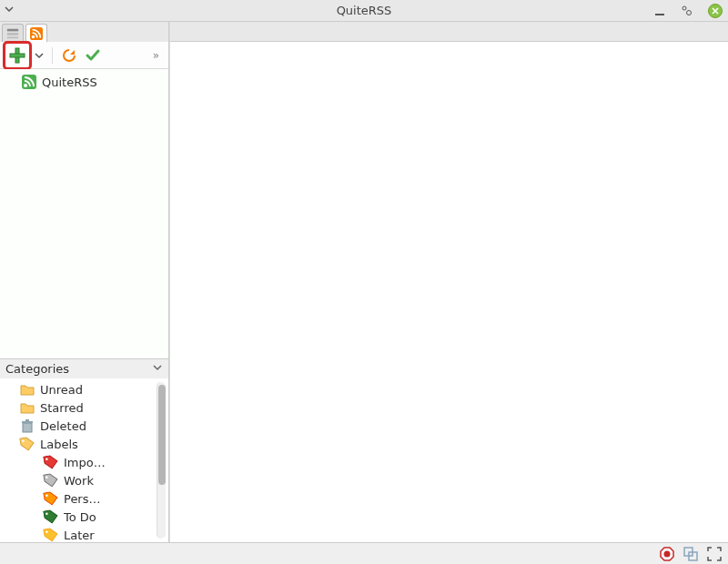 The image size is (728, 564). I want to click on category-item-deleted: Deleted, so click(78, 426).